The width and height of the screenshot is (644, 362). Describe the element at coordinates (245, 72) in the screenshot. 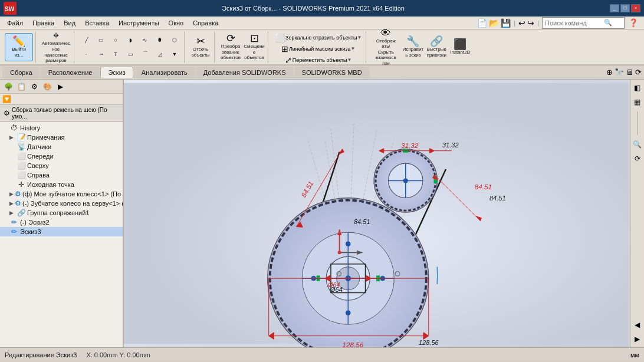

I see `tab-addins: Добавления SOLIDWORKS` at that location.